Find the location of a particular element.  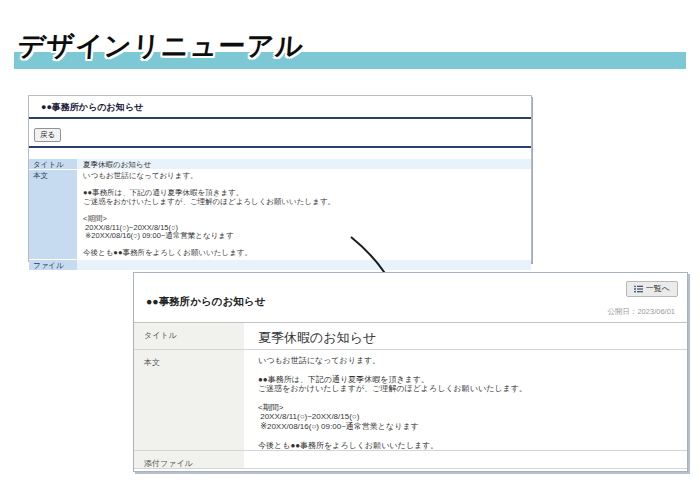

to-list-button-label: 一覧へ is located at coordinates (658, 289).